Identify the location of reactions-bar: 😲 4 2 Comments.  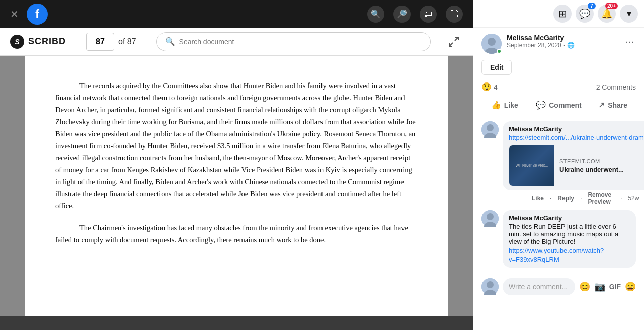
(558, 87).